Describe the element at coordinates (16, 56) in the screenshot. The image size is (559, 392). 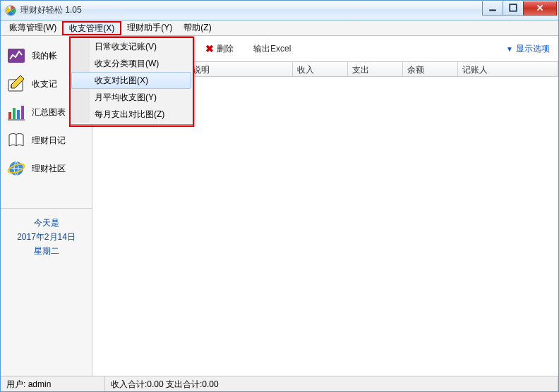
I see `chart-icon` at that location.